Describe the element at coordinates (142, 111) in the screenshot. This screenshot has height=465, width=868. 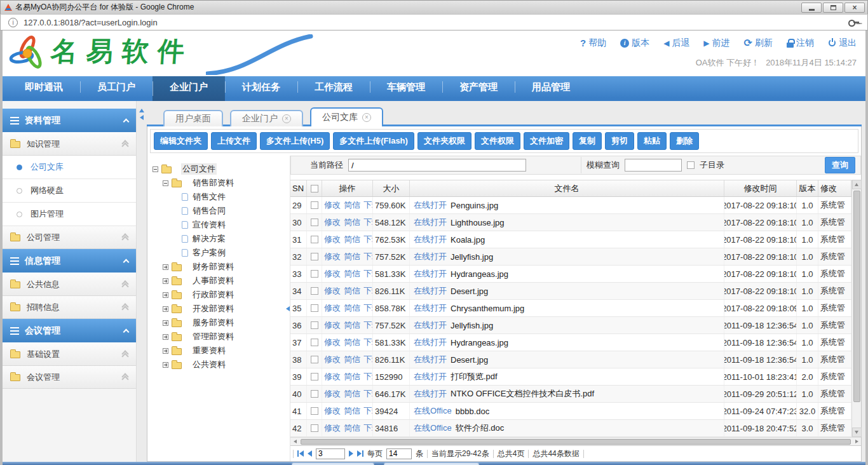
I see `collapse-up-icon` at that location.